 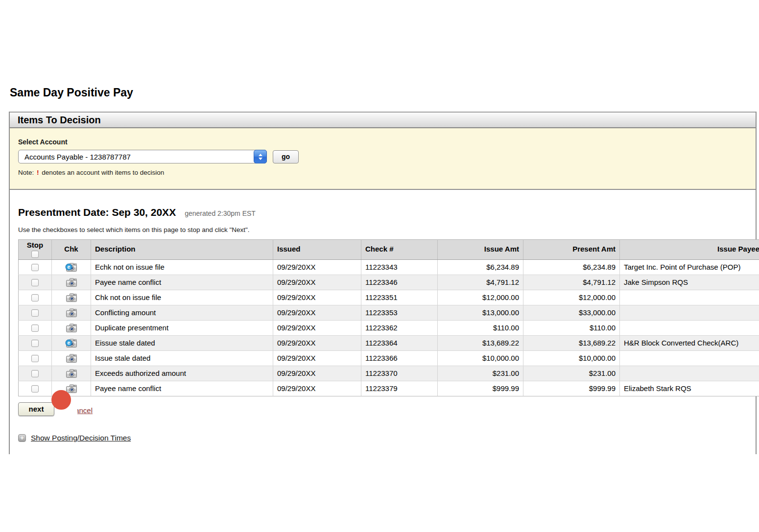 I want to click on presentment-row: Presentment Date: Sep 30, 20XX generated…, so click(x=387, y=212).